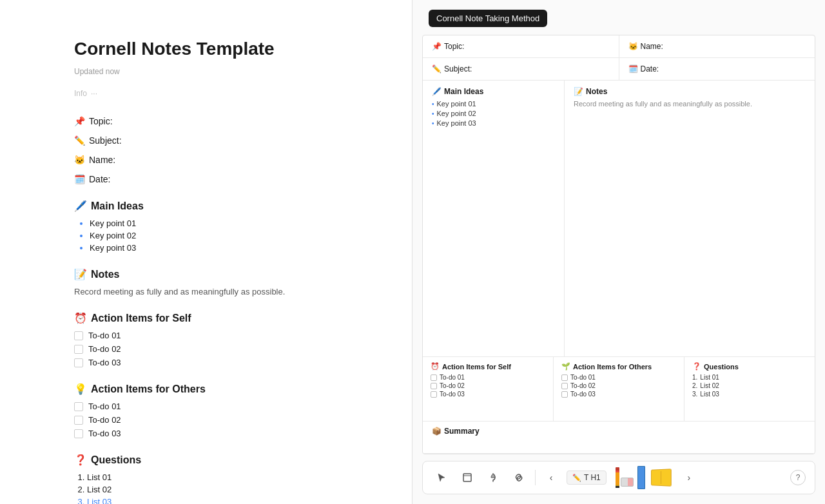 This screenshot has width=825, height=504. I want to click on action-others-list: To-do 01 To-do 02 To-do 03, so click(224, 420).